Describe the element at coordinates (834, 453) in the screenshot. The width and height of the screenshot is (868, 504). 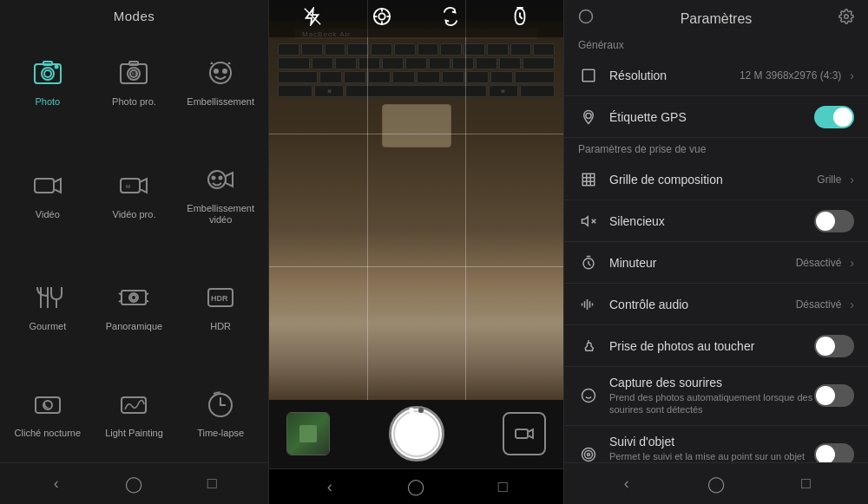
I see `suivi-objet-toggle` at that location.